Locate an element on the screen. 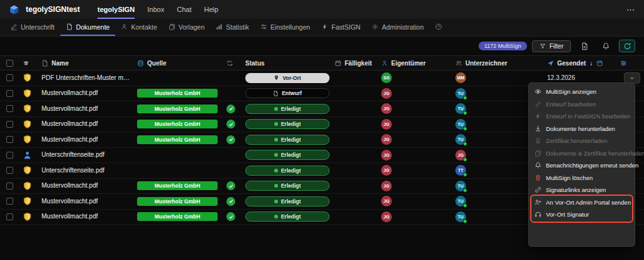  signer-column-icon is located at coordinates (459, 63).